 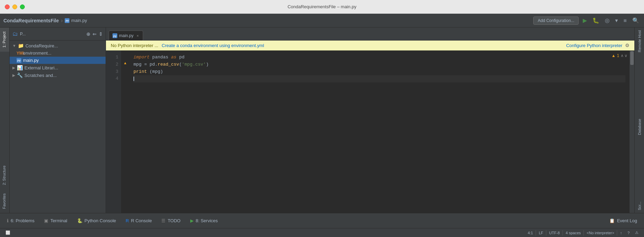 What do you see at coordinates (594, 45) in the screenshot?
I see `configure-interpreter-link: Configure Python interpreter` at bounding box center [594, 45].